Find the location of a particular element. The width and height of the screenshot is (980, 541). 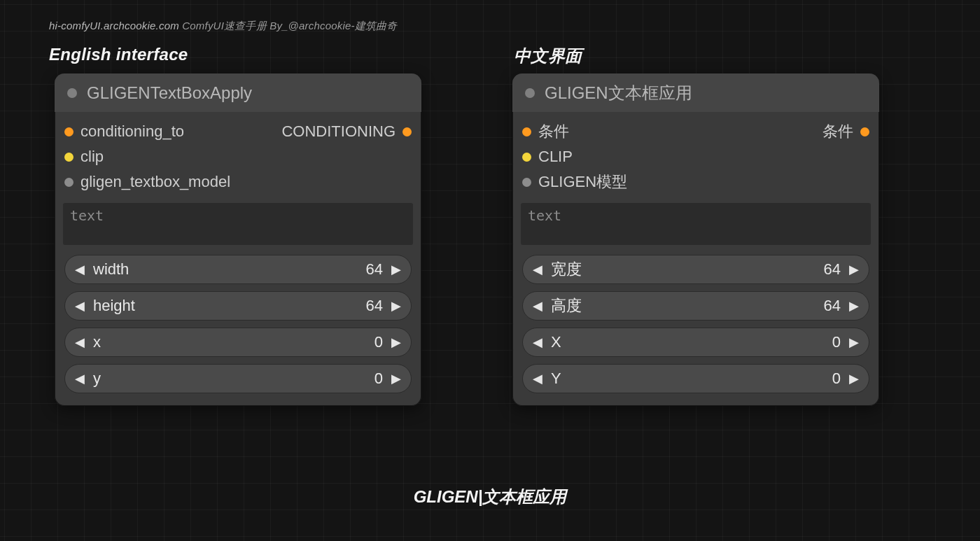

chinese-interface-label: 中文界面 is located at coordinates (547, 56).